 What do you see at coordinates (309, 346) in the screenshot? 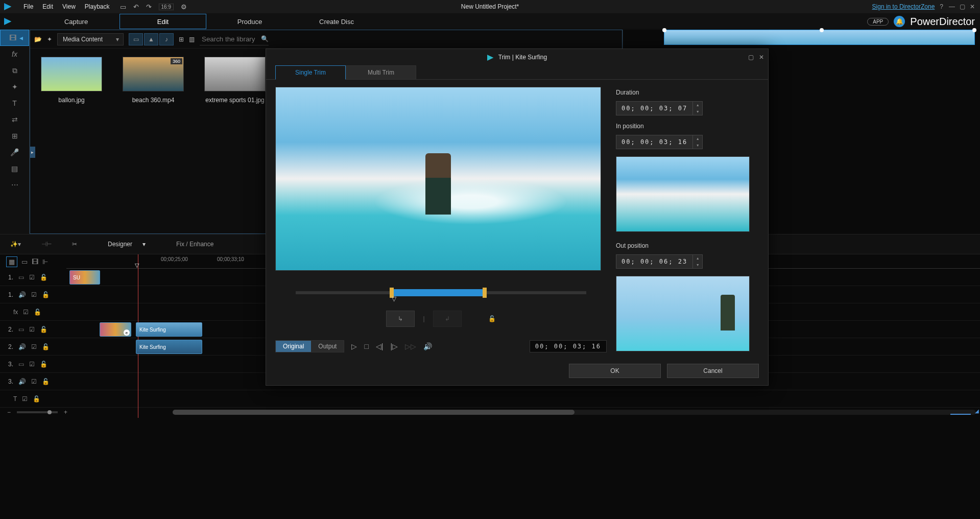
I see `preview-mode-toggle: Original Output` at bounding box center [309, 346].